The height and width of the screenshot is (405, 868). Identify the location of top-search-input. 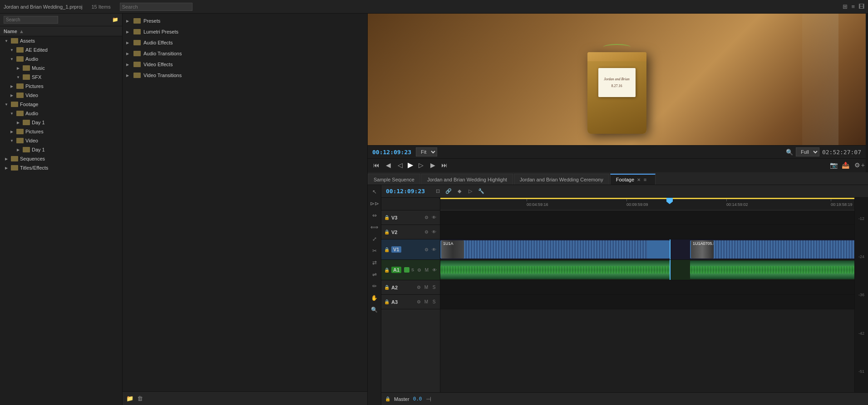
(156, 7).